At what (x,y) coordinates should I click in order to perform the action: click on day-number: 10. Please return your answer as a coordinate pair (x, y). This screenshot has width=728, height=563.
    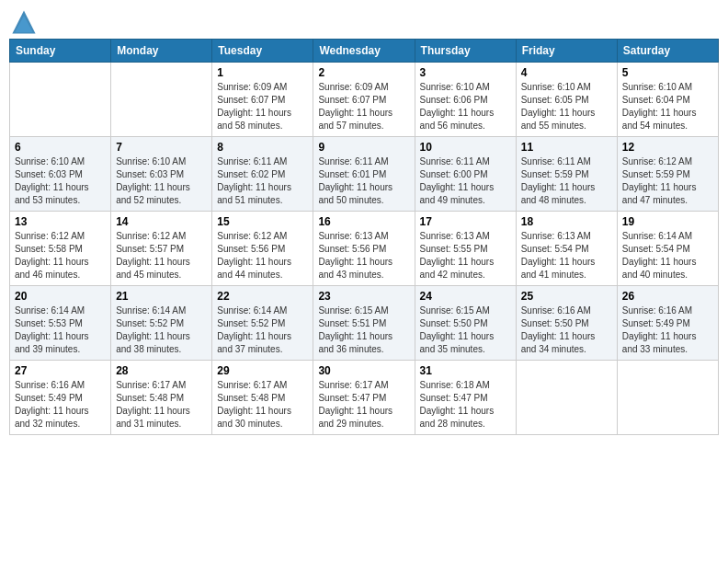
    Looking at the image, I should click on (465, 147).